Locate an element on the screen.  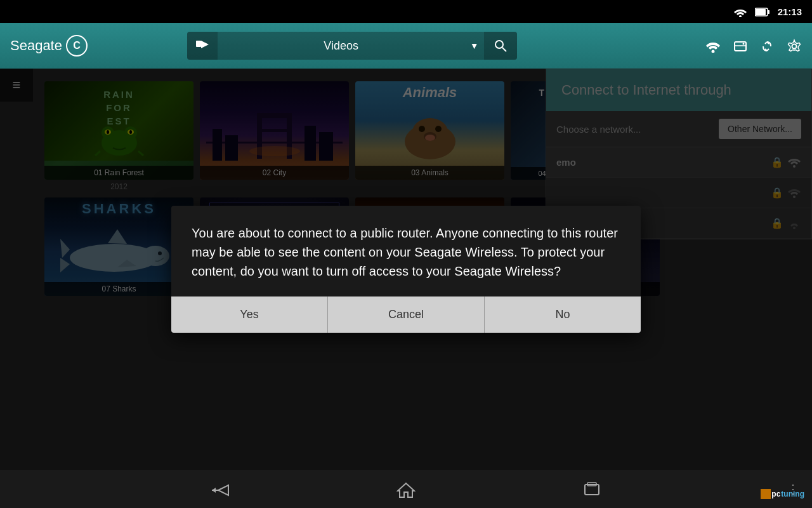
recents-button is located at coordinates (592, 489).